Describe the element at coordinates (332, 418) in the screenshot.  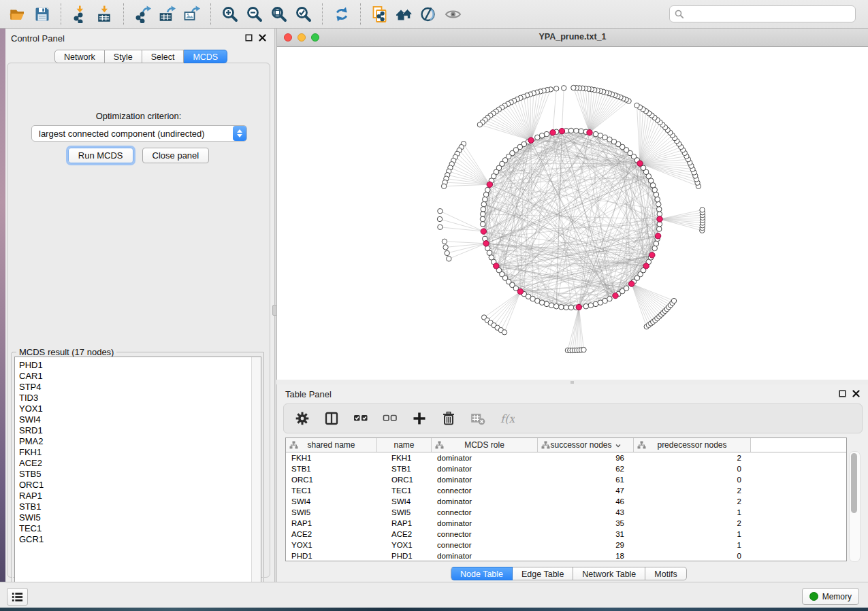
I see `select-columns-icon` at that location.